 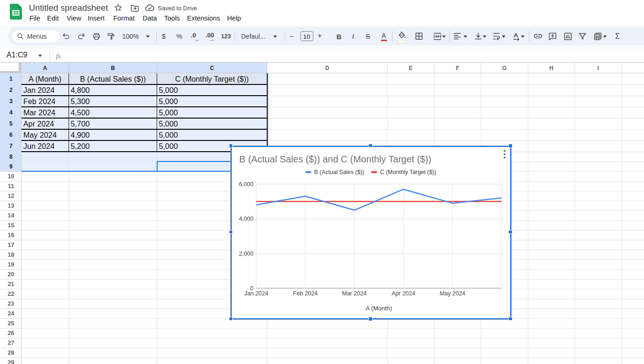 What do you see at coordinates (452, 294) in the screenshot?
I see `svg-text: May 2024` at bounding box center [452, 294].